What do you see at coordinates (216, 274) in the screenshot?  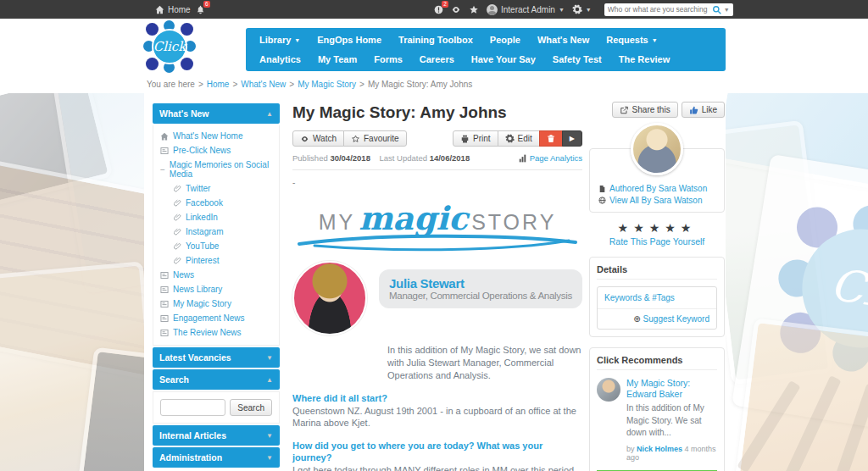 I see `sidebar-item-news: News` at bounding box center [216, 274].